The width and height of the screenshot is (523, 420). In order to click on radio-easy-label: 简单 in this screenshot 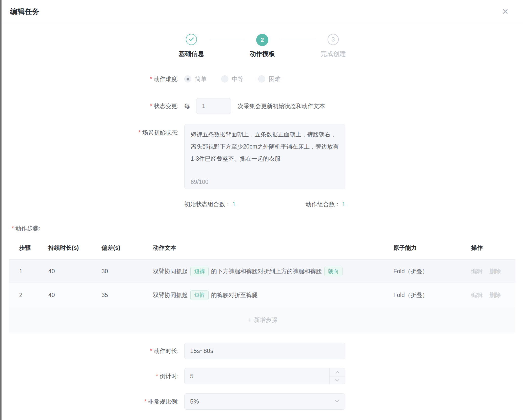, I will do `click(201, 79)`.